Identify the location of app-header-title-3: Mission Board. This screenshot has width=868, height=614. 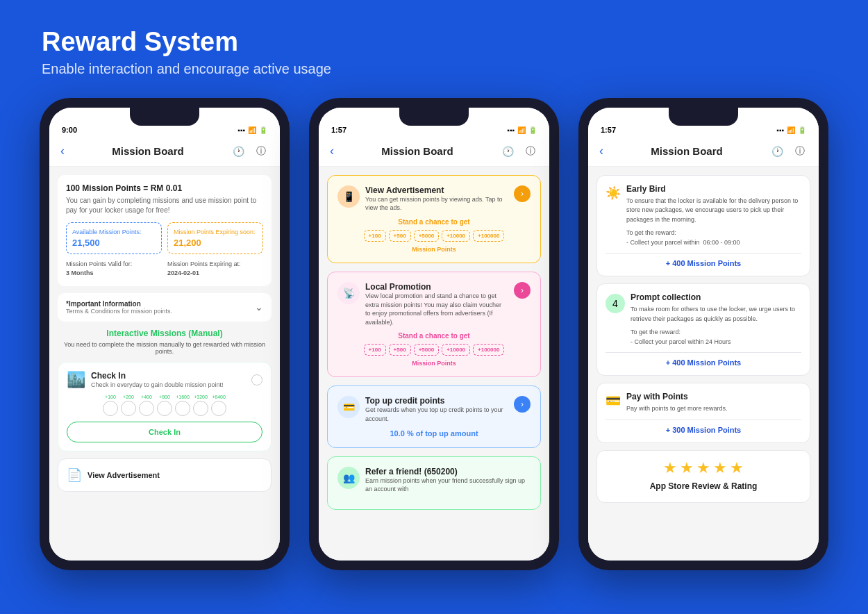
(686, 151).